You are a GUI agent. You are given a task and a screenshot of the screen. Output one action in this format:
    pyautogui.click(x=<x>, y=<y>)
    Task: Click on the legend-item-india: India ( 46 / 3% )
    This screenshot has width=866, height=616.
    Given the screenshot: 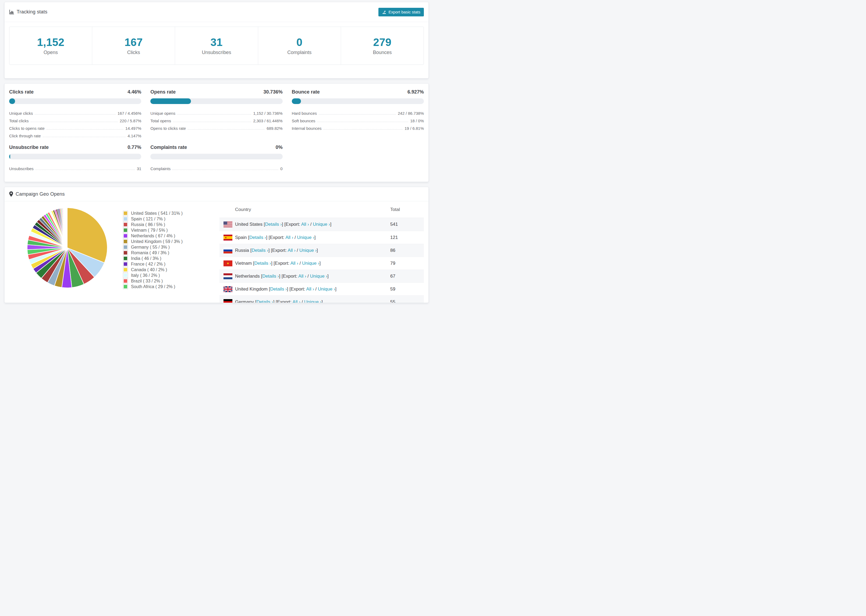 What is the action you would take?
    pyautogui.click(x=153, y=259)
    